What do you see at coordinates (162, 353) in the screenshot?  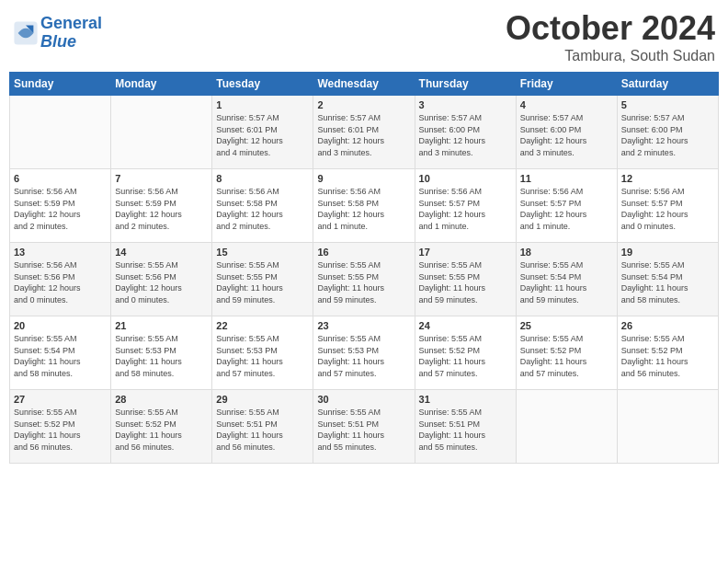 I see `calendar-cell: 21Sunrise: 5:55 AM Sunset: 5:53 PM Dayli…` at bounding box center [162, 353].